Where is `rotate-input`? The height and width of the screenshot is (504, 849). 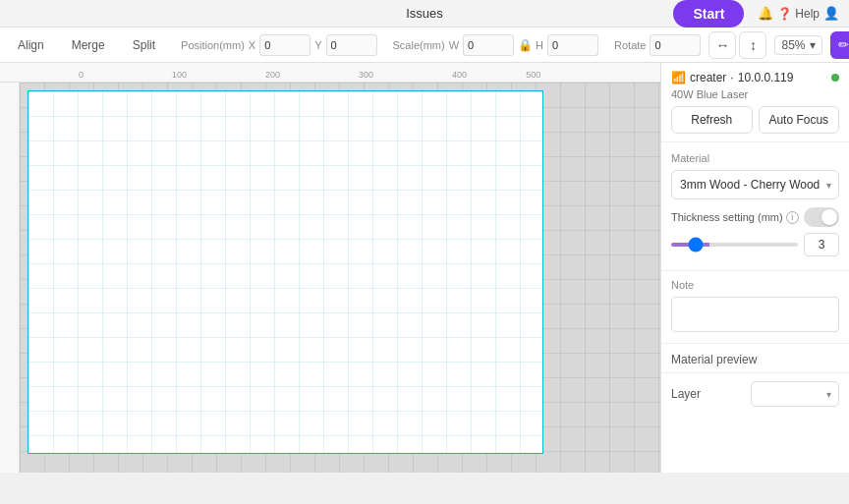 rotate-input is located at coordinates (675, 45).